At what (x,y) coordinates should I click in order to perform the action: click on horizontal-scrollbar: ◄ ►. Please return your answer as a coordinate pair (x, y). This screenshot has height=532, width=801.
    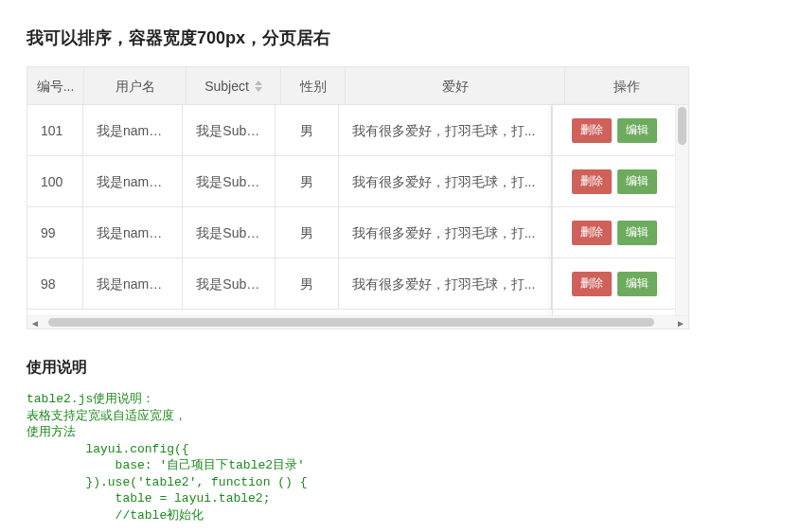
    Looking at the image, I should click on (358, 322).